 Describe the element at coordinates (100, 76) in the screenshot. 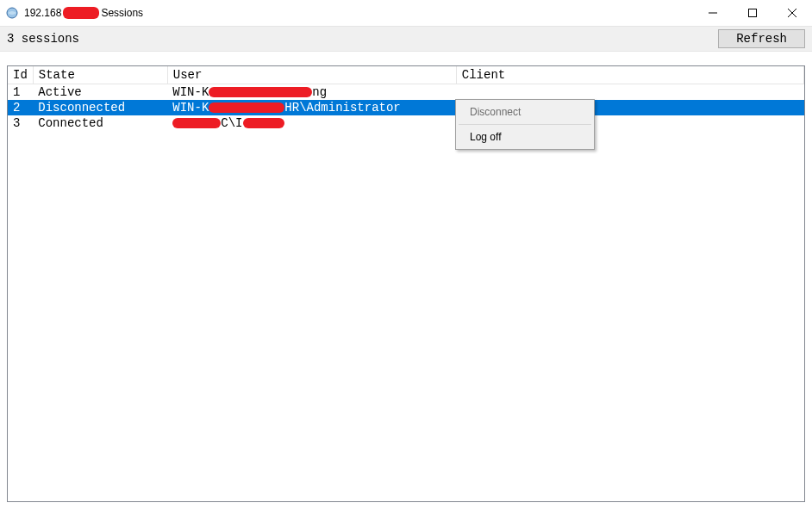

I see `column-header-state: State` at that location.